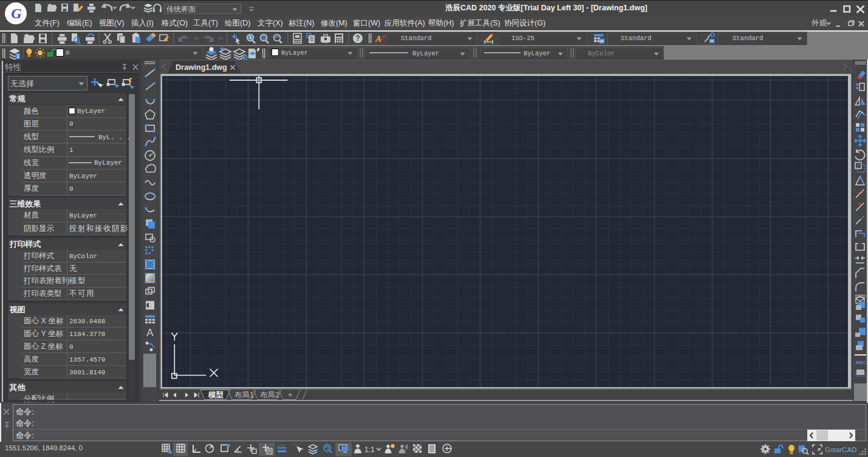  Describe the element at coordinates (841, 450) in the screenshot. I see `svg-text: GstarCAD` at that location.